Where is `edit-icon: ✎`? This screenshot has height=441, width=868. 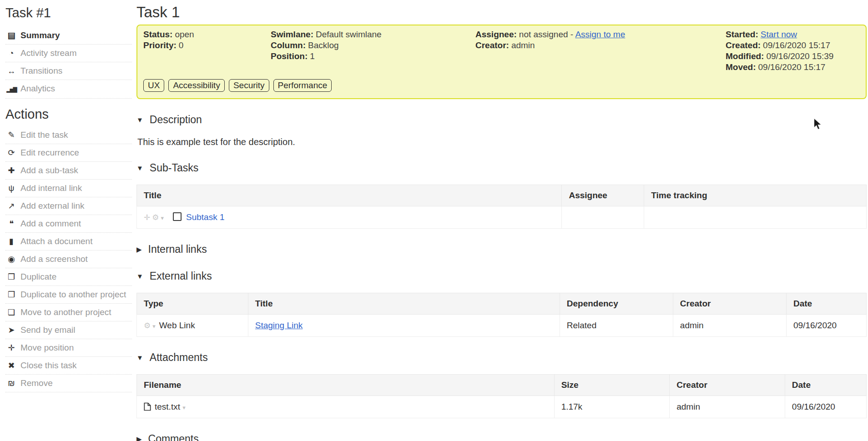
edit-icon: ✎ is located at coordinates (11, 135).